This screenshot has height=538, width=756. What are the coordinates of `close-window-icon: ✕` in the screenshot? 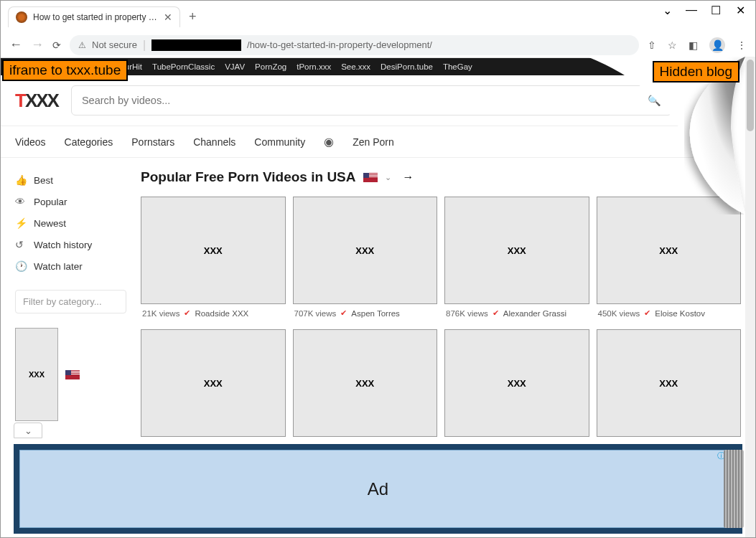 It's located at (740, 10).